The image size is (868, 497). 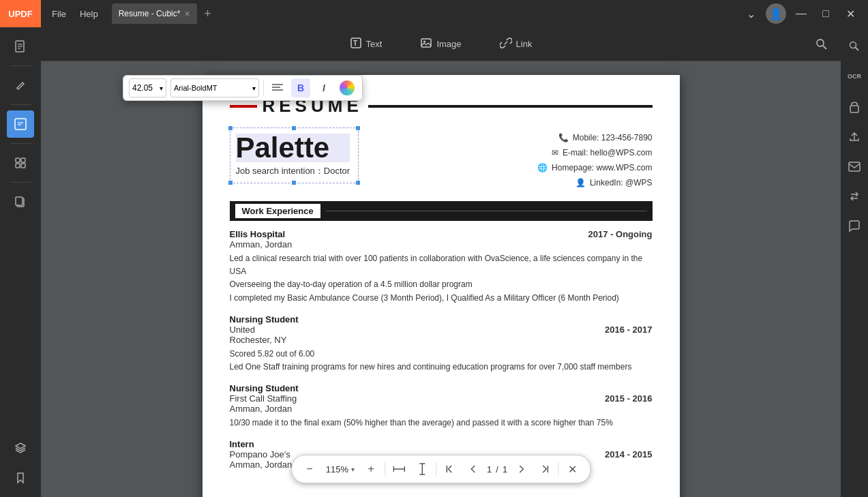 I want to click on new-tab-btn: +, so click(x=208, y=14).